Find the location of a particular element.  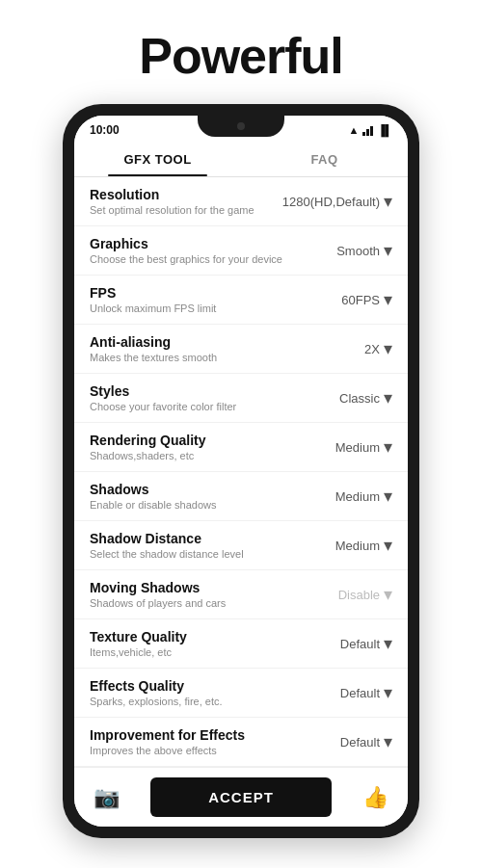

setting-desc-effects-quality: Sparks, explosions, fire, etc. is located at coordinates (198, 701).